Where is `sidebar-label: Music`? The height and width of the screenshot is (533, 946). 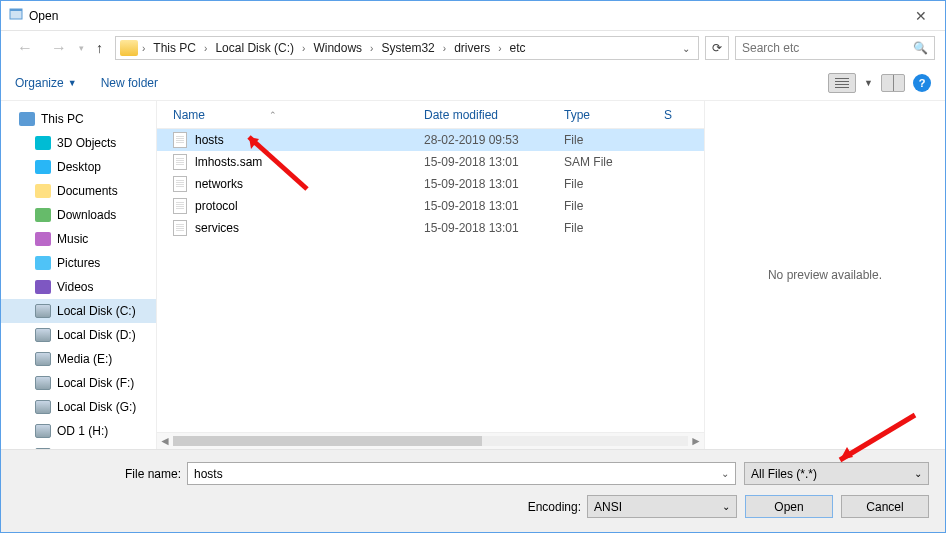
sidebar-label: Music is located at coordinates (72, 239).